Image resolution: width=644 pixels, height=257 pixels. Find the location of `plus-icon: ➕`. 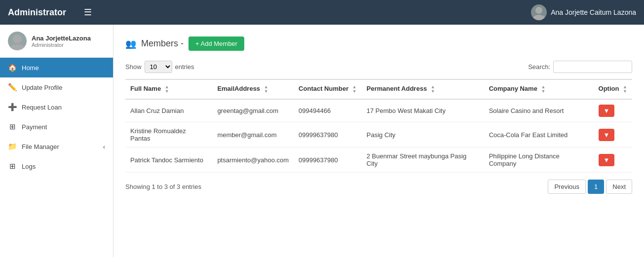

plus-icon: ➕ is located at coordinates (12, 107).